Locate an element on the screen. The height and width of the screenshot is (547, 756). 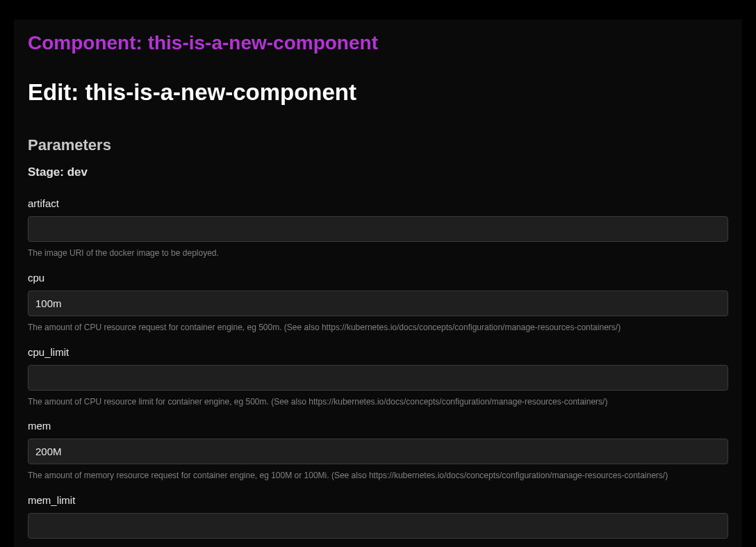
field-label-cpu-limit: cpu_limit is located at coordinates (378, 352).